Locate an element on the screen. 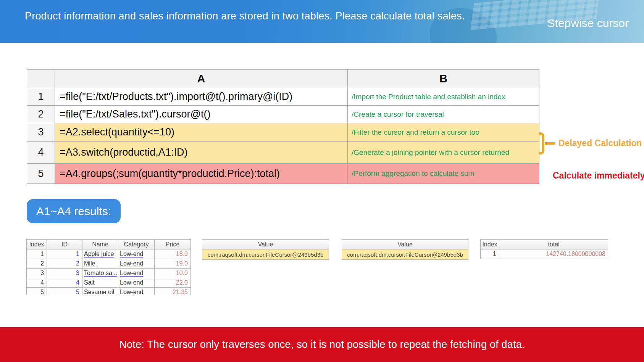  products-header-id: ID is located at coordinates (65, 245).